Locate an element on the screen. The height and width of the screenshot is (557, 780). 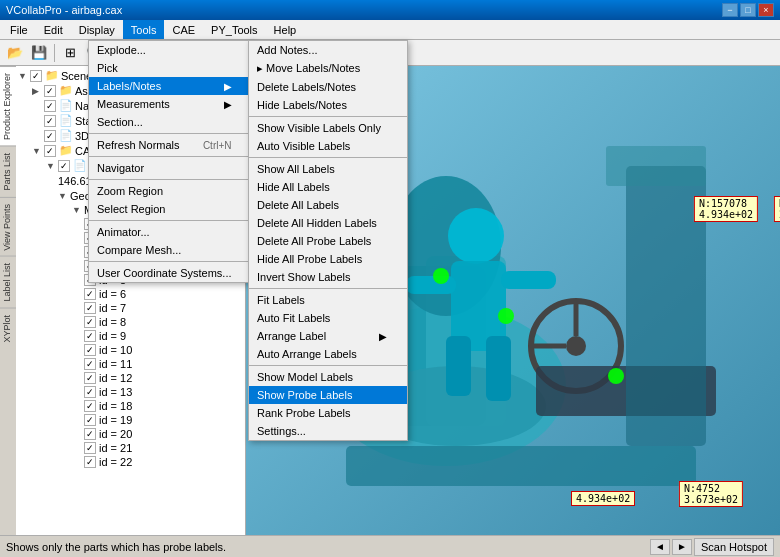
sidebar-vertical-tabs: Product Explorer Parts List View Points … is located at coordinates (8, 300).